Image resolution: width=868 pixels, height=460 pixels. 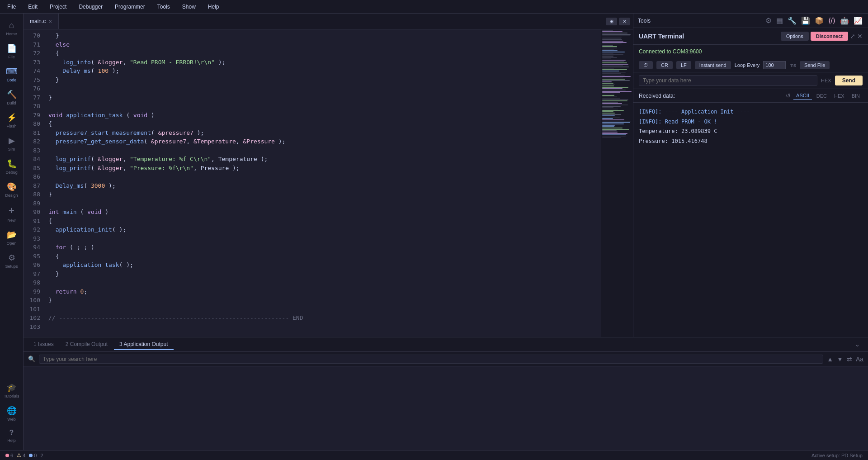 I want to click on uart-send-btn: Send, so click(x=849, y=81).